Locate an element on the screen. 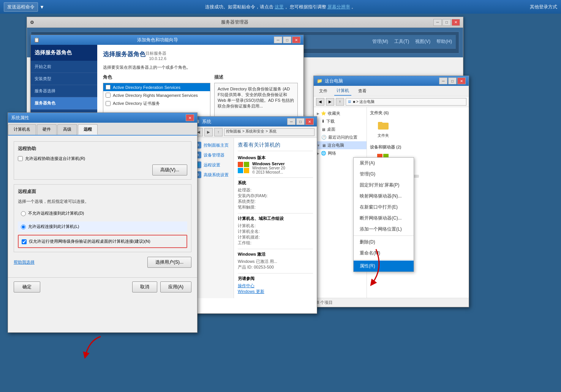 The width and height of the screenshot is (561, 392). cp-forward-btn: ▶ is located at coordinates (209, 132).